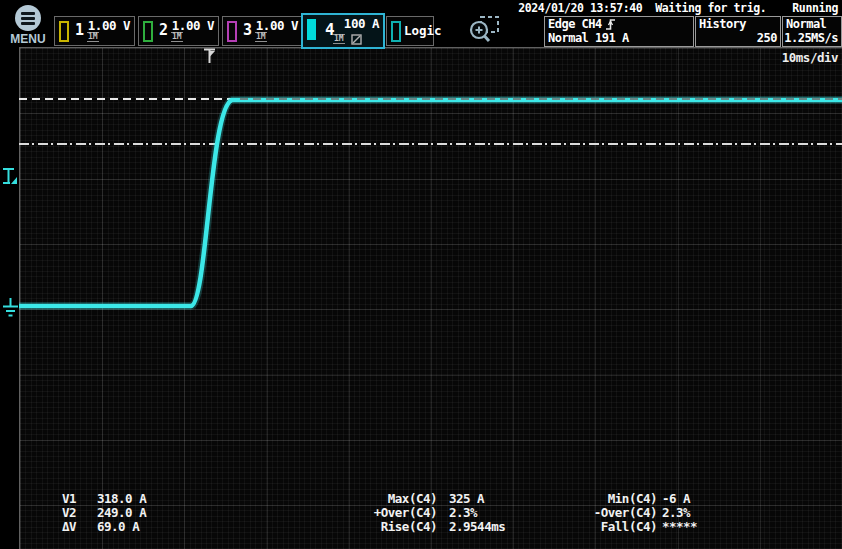 This screenshot has width=842, height=549. What do you see at coordinates (811, 38) in the screenshot?
I see `sample-rate-label: 1.25MS/s` at bounding box center [811, 38].